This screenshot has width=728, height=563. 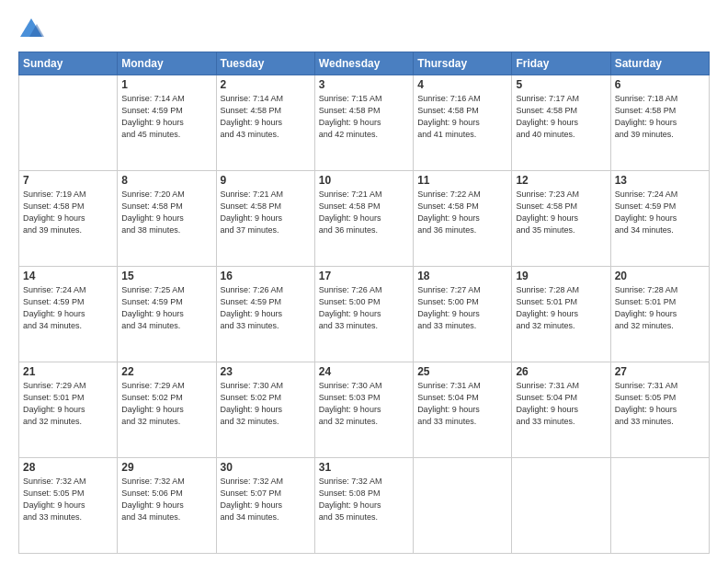 What do you see at coordinates (660, 85) in the screenshot?
I see `day-number: 6` at bounding box center [660, 85].